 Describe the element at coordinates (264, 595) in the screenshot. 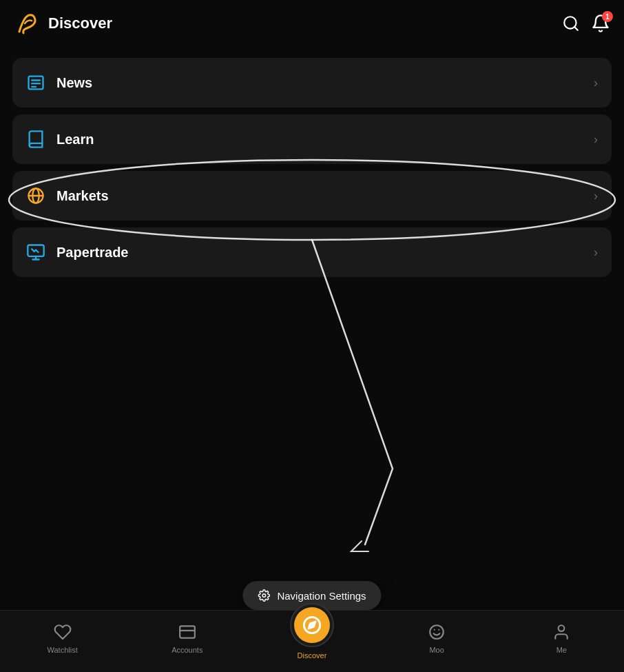

I see `gear-icon` at that location.